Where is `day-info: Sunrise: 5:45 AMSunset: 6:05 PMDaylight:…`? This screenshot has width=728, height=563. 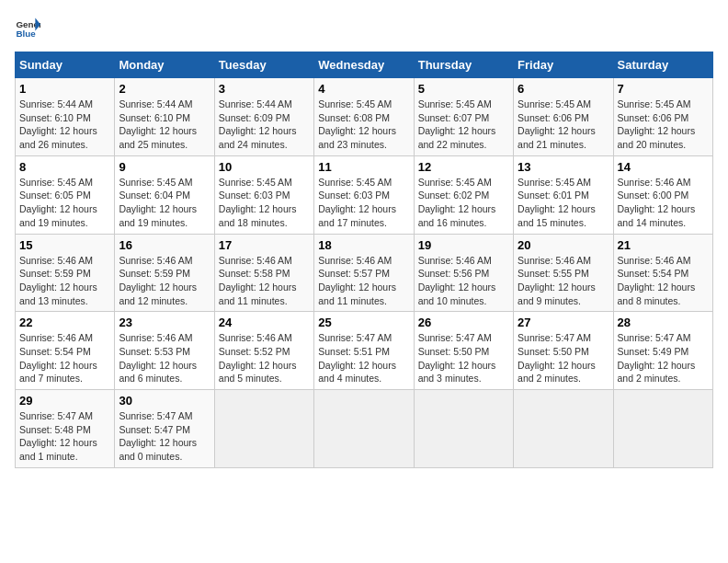 day-info: Sunrise: 5:45 AMSunset: 6:05 PMDaylight:… is located at coordinates (64, 202).